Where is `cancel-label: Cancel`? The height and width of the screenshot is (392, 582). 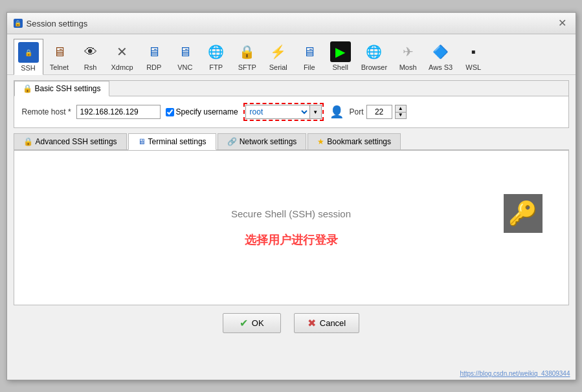 cancel-label: Cancel is located at coordinates (333, 323).